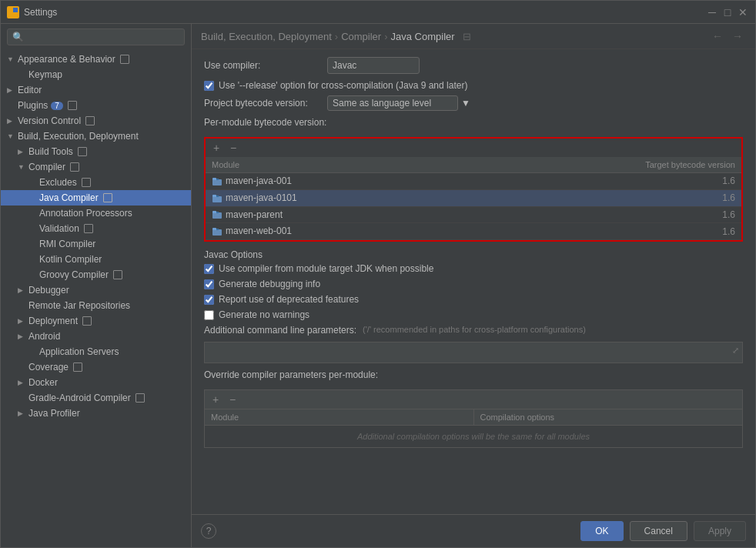 The image size is (756, 548). Describe the element at coordinates (474, 329) in the screenshot. I see `additional-params-hint: ('/' recommended in paths for cross-plat…` at that location.